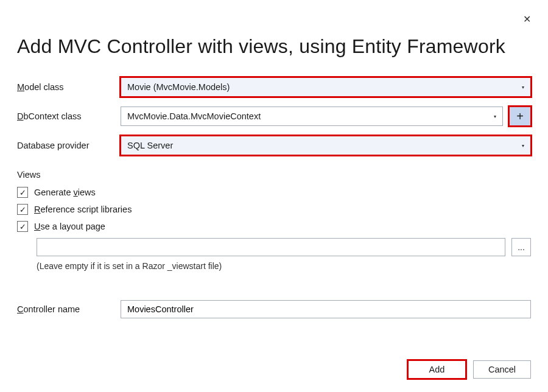 Image resolution: width=548 pixels, height=392 pixels. What do you see at coordinates (326, 87) in the screenshot?
I see `model-class-combo: Movie (MvcMovie.Models) ▾` at bounding box center [326, 87].